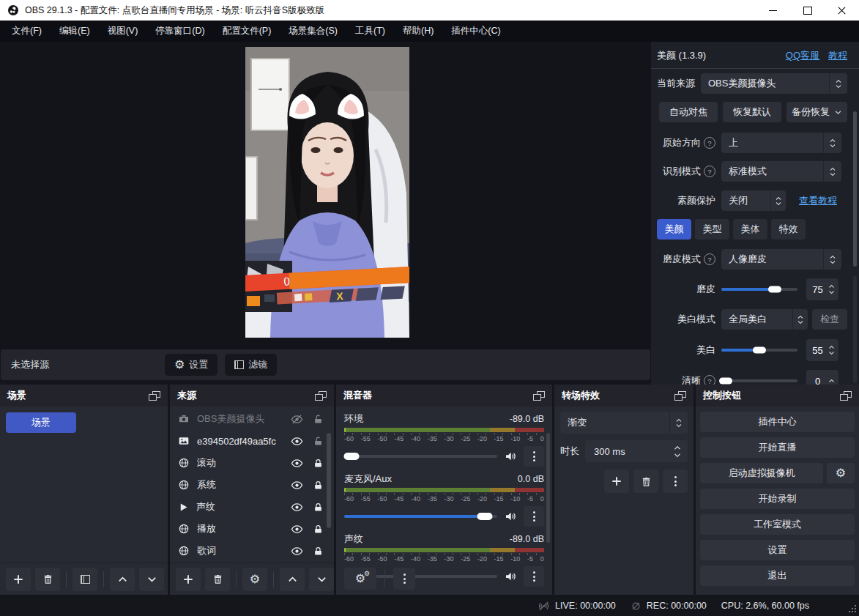  What do you see at coordinates (617, 481) in the screenshot?
I see `add-transition-button` at bounding box center [617, 481].